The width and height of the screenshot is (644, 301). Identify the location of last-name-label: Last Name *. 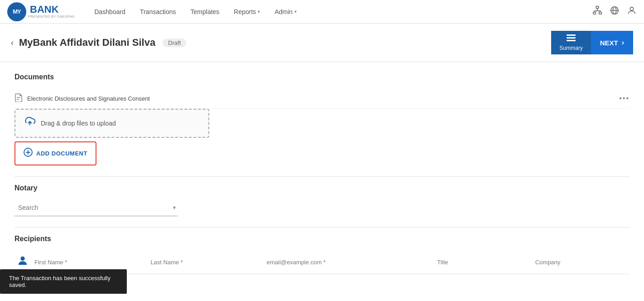
(205, 262).